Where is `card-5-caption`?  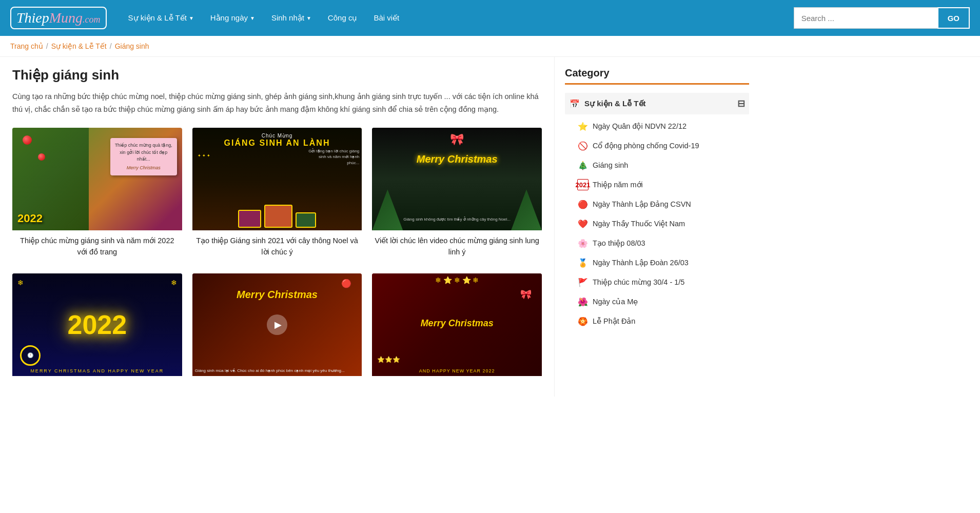 card-5-caption is located at coordinates (277, 381).